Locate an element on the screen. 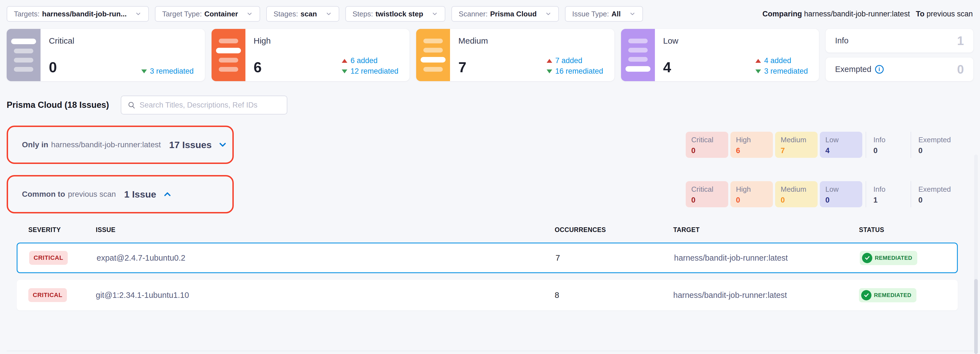 Image resolution: width=980 pixels, height=354 pixels. column-header-severity: SEVERITY is located at coordinates (51, 230).